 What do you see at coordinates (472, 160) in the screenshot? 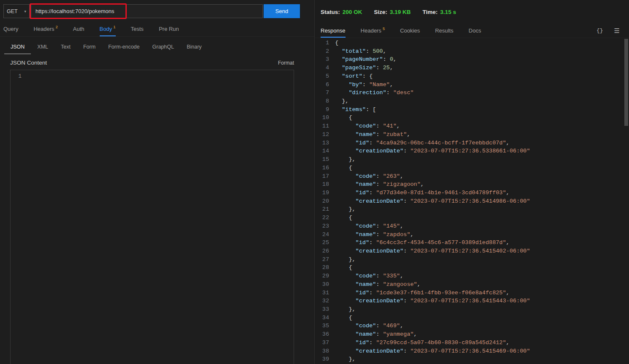
I see `response-code-line: 15 },` at bounding box center [472, 160].